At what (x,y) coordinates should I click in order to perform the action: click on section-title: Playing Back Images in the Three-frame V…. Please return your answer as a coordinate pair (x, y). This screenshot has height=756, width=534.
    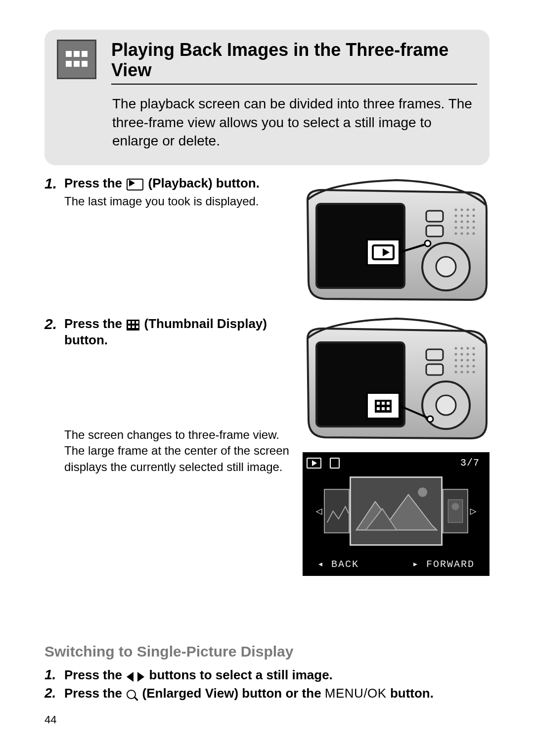
    Looking at the image, I should click on (294, 60).